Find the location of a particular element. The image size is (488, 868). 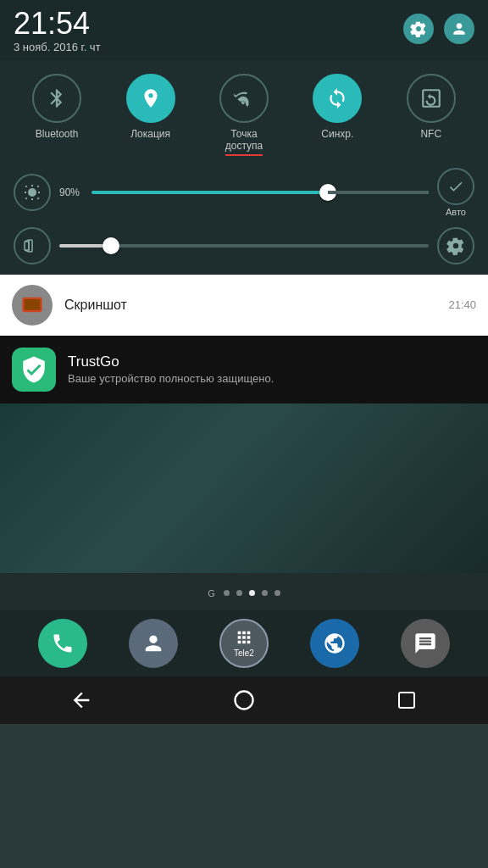

screenshot-title: Скриншот is located at coordinates (251, 305).